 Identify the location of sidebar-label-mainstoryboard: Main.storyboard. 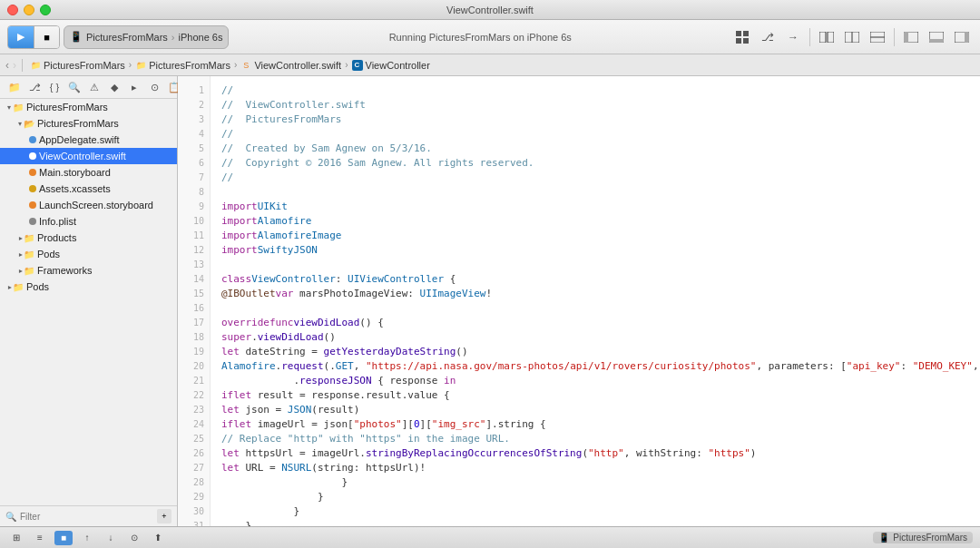
(74, 172).